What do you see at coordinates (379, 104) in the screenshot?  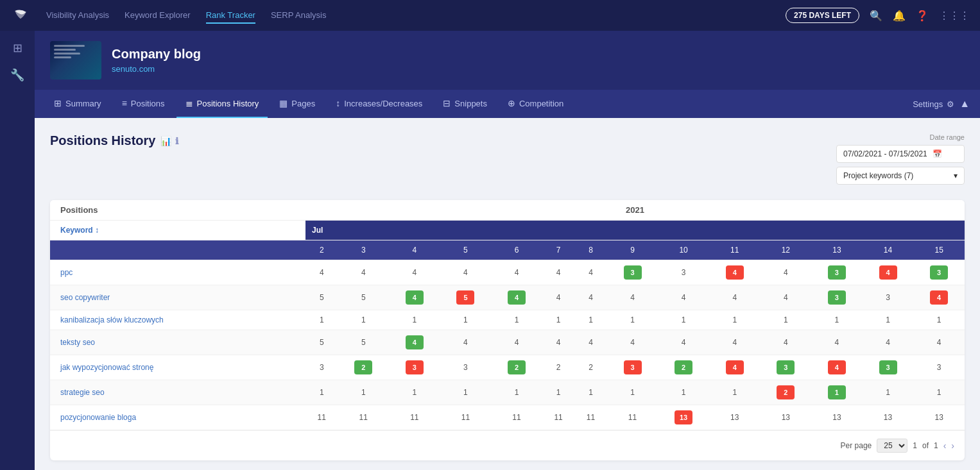 I see `subnav-increases: ↕ Increases/Decreases` at bounding box center [379, 104].